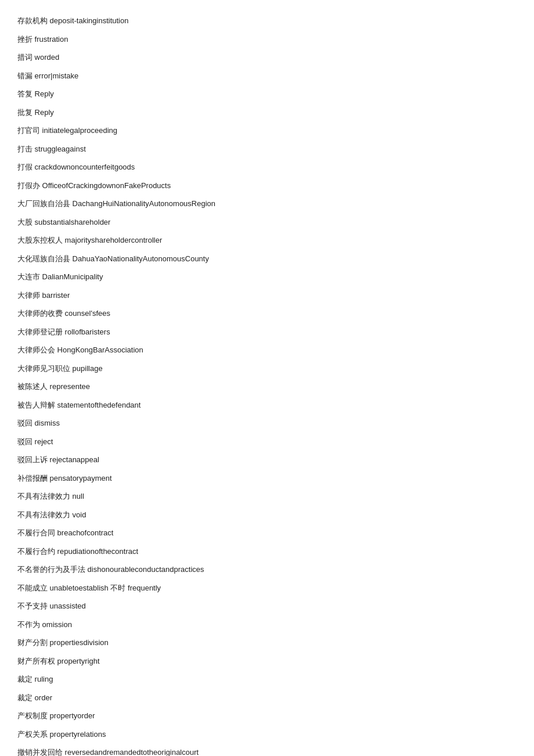 Image resolution: width=534 pixels, height=756 pixels. What do you see at coordinates (267, 643) in the screenshot?
I see `list-item: 财产分割 propertiesdivision` at bounding box center [267, 643].